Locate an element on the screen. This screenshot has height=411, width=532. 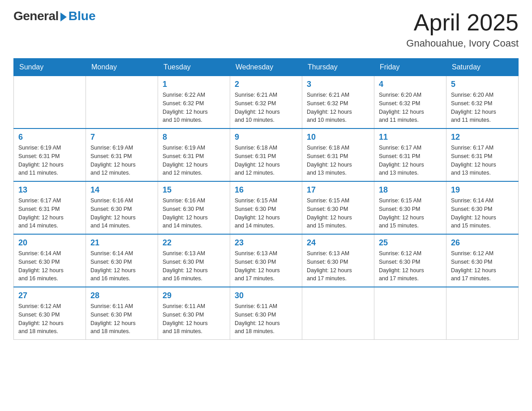
calendar-cell: 2Sunrise: 6:21 AM Sunset: 6:32 PM Daylig… is located at coordinates (266, 103).